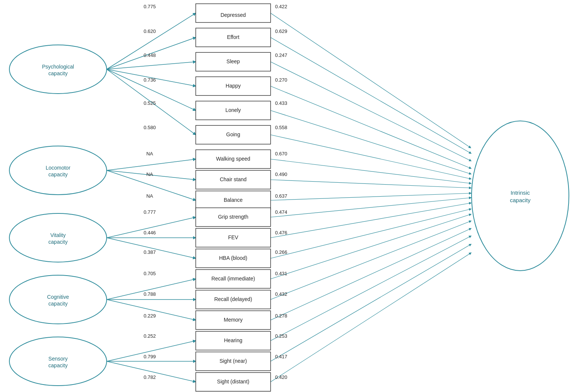  What do you see at coordinates (281, 252) in the screenshot?
I see `val-right-hba: 0.266` at bounding box center [281, 252].